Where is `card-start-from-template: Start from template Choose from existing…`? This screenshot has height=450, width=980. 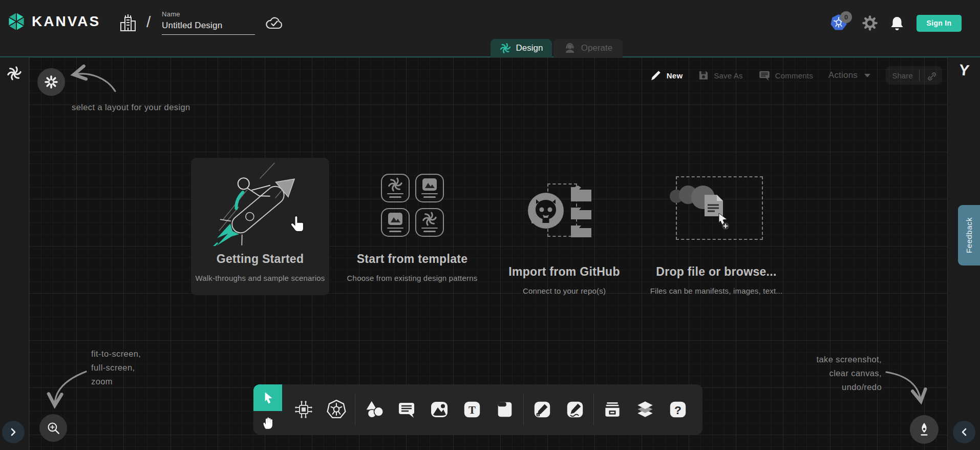
card-start-from-template: Start from template Choose from existing… is located at coordinates (412, 227).